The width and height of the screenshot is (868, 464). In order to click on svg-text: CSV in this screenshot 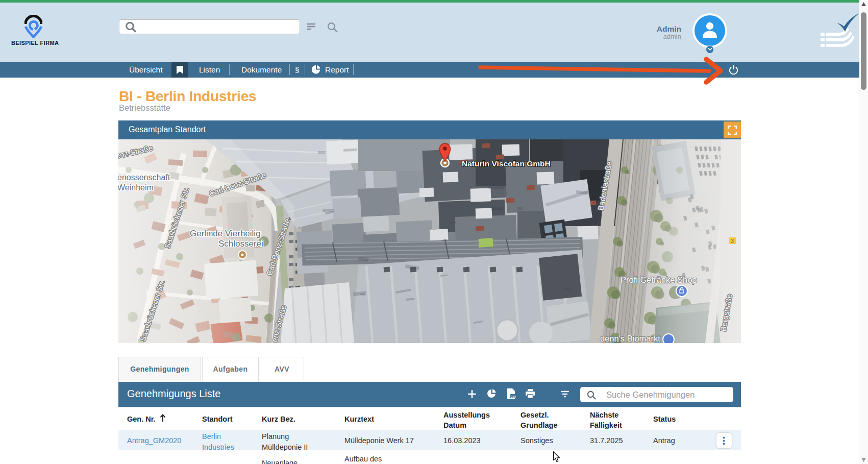, I will do `click(513, 397)`.